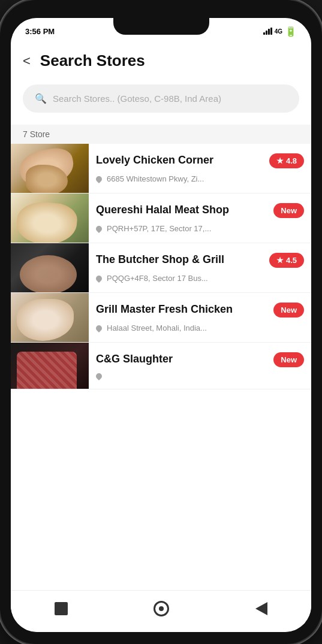  What do you see at coordinates (182, 210) in the screenshot?
I see `store-name-2: Quereshi Halal Meat Shop` at bounding box center [182, 210].